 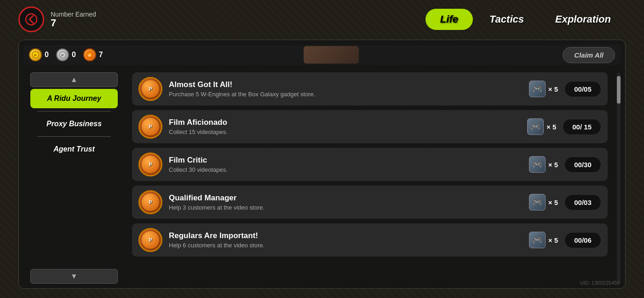 I want to click on achievement-reward-3: 🎮 × 5, so click(x=544, y=202).